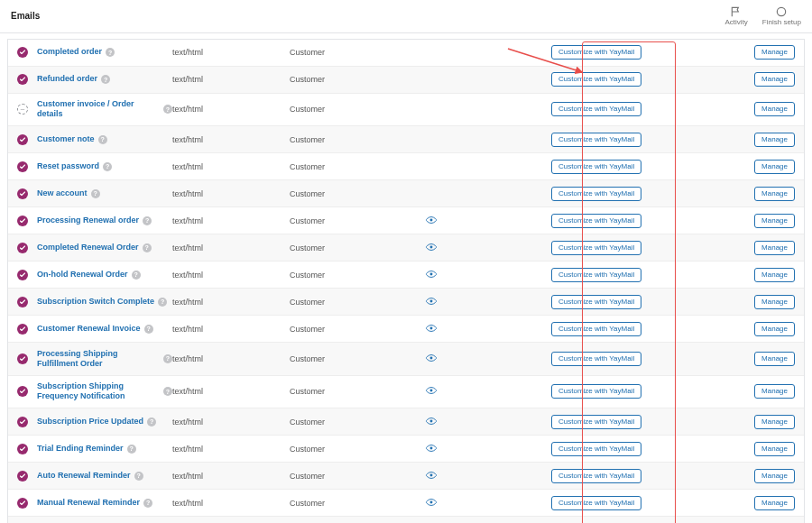 This screenshot has width=812, height=523. What do you see at coordinates (66, 139) in the screenshot?
I see `email-link: Customer note` at bounding box center [66, 139].